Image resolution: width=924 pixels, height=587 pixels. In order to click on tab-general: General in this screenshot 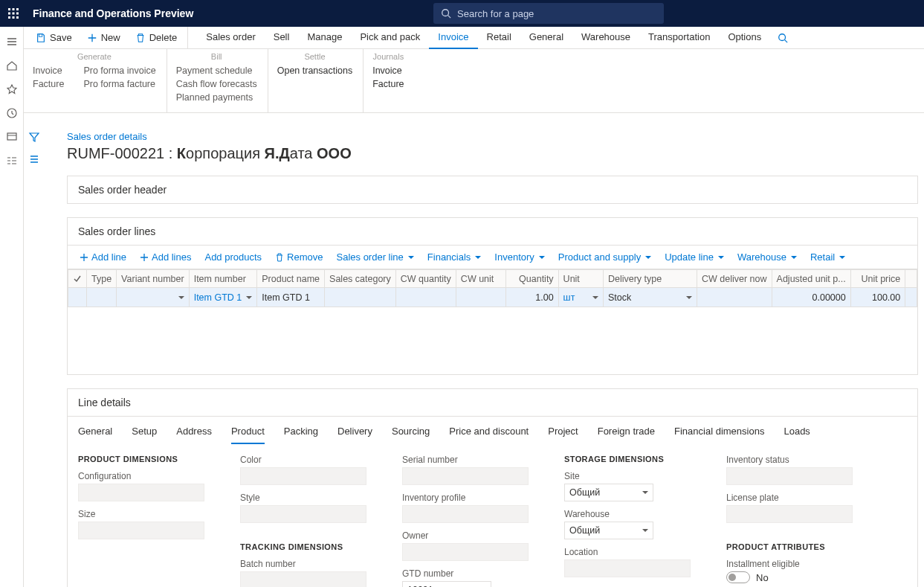, I will do `click(546, 27)`.